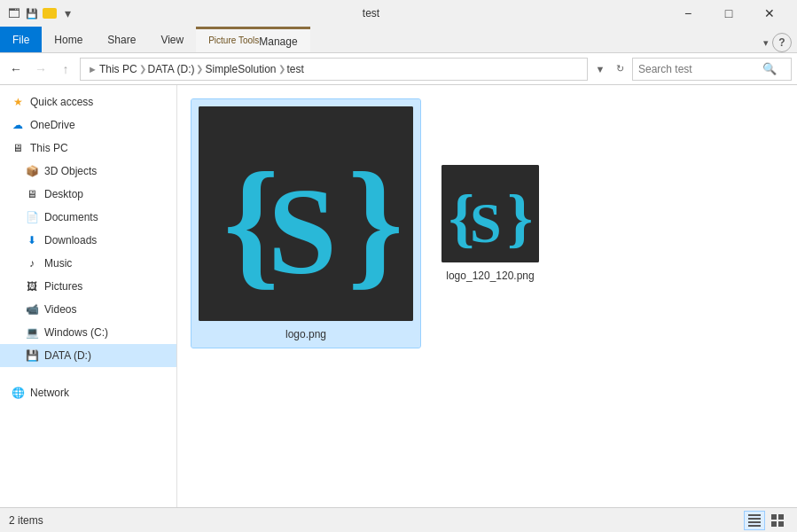  I want to click on logo-120-thumbnail: { } S, so click(490, 214).